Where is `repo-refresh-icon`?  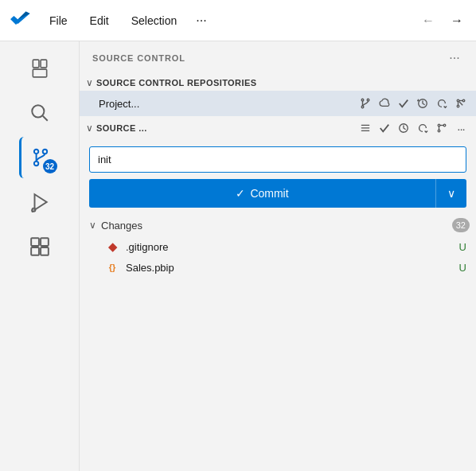
repo-refresh-icon is located at coordinates (442, 103).